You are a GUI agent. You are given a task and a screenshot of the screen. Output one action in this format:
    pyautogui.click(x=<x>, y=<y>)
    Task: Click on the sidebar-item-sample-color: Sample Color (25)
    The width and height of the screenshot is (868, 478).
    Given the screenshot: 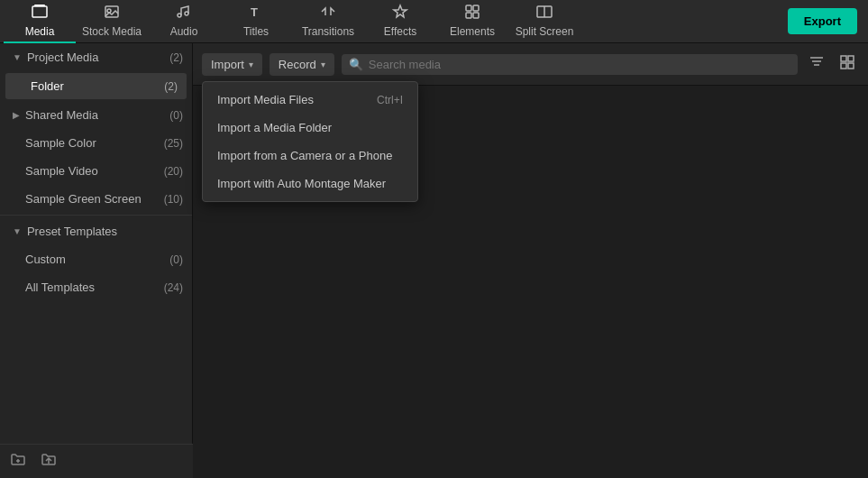 What is the action you would take?
    pyautogui.click(x=96, y=142)
    